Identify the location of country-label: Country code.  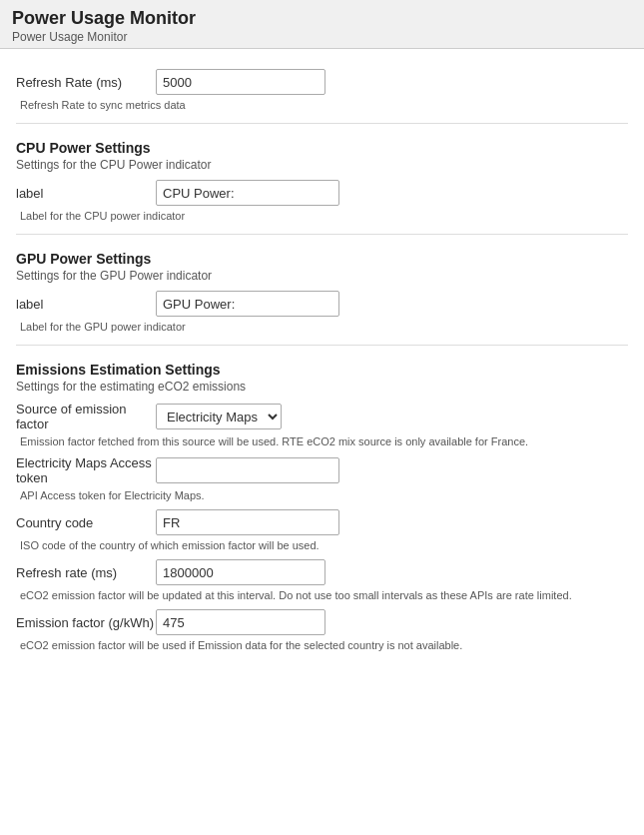
(86, 523).